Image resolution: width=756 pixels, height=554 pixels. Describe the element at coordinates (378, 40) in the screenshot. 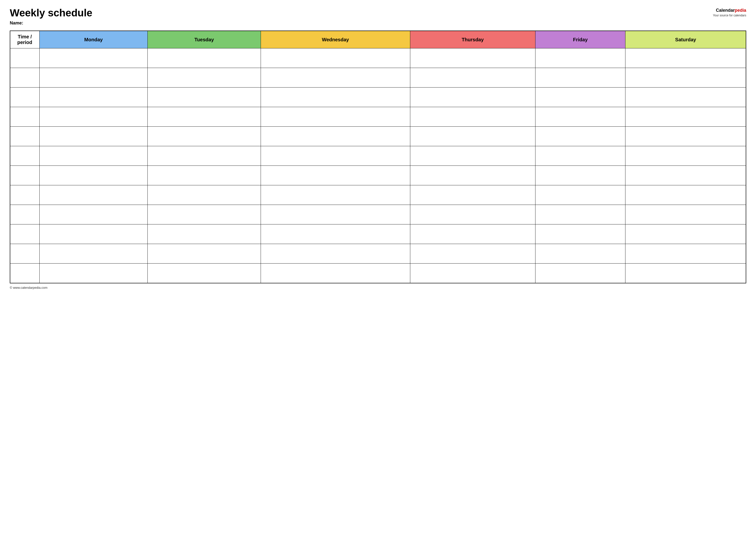

I see `table-header-row: Time / period Monday Tuesday Wednesday T…` at that location.